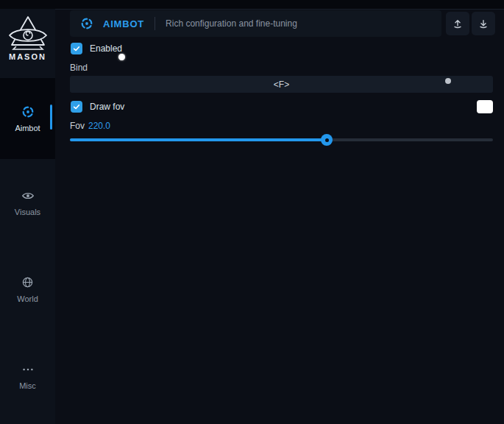  Describe the element at coordinates (281, 140) in the screenshot. I see `fov-slider` at that location.